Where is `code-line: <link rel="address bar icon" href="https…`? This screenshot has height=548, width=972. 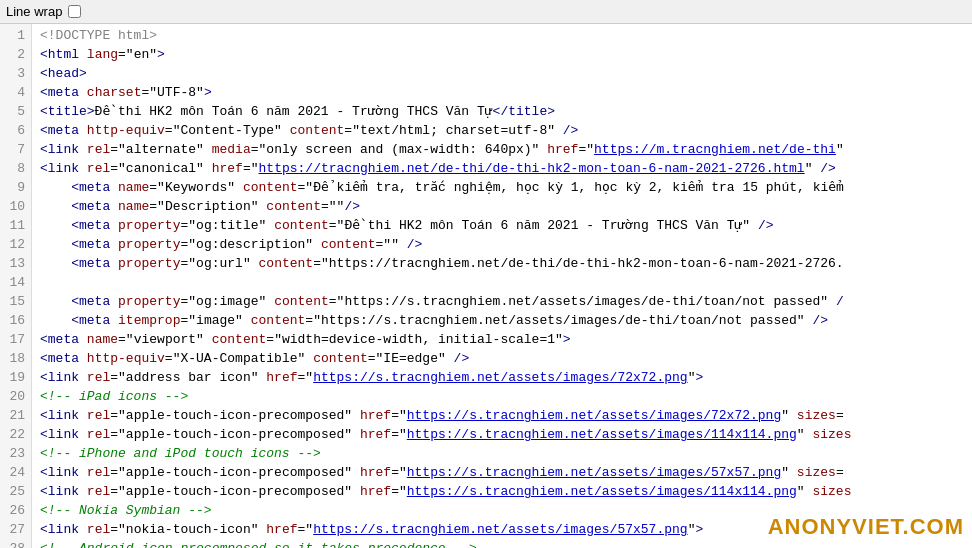 code-line: <link rel="address bar icon" href="https… is located at coordinates (506, 378).